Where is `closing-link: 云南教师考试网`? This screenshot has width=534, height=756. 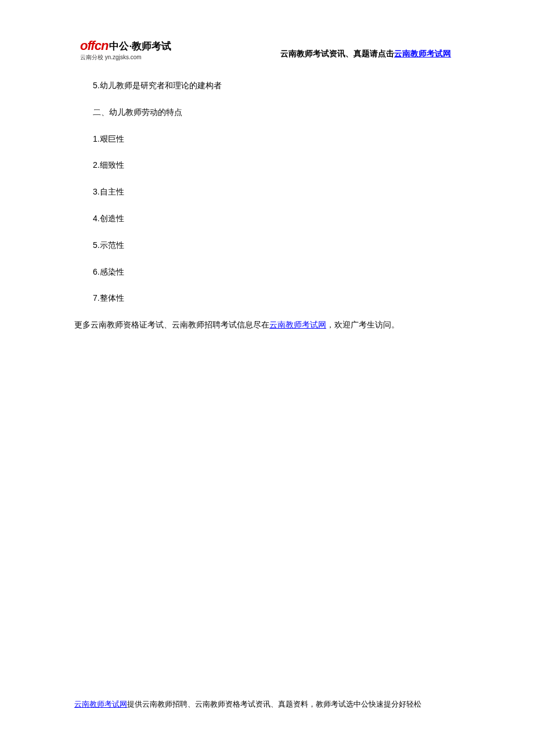 closing-link: 云南教师考试网 is located at coordinates (298, 325).